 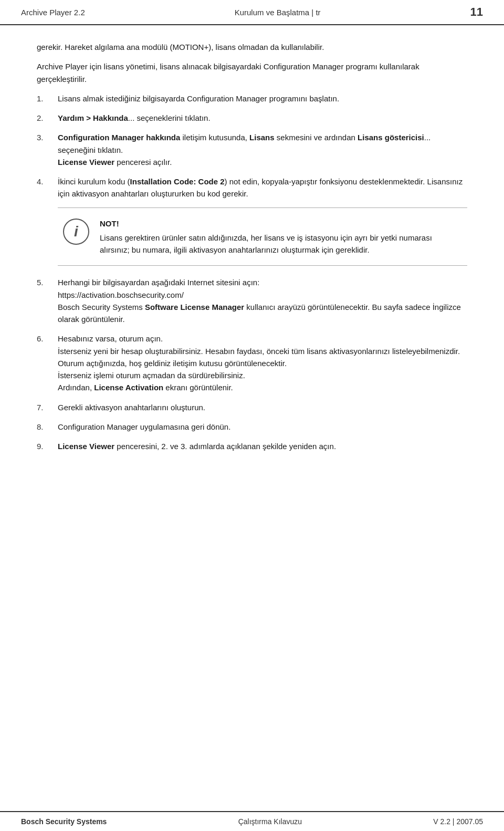 What do you see at coordinates (252, 150) in the screenshot?
I see `list-item-3: 3. Configuration Manager hakkında iletiş…` at bounding box center [252, 150].